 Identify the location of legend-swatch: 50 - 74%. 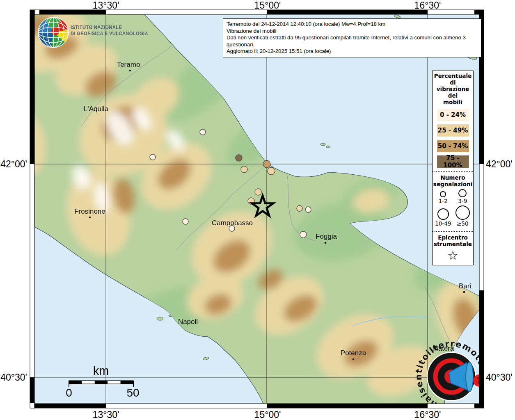
(453, 146).